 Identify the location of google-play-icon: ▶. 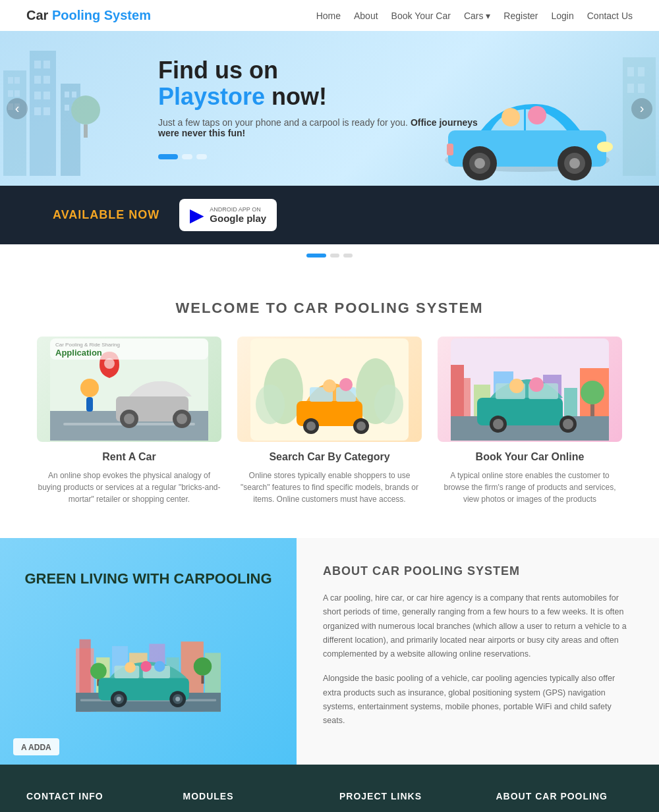
(197, 215).